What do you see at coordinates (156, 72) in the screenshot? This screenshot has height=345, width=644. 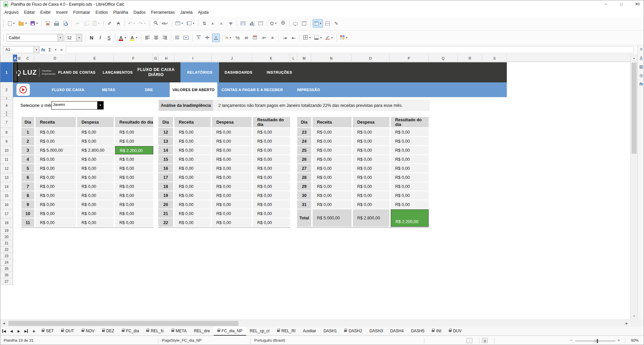 I see `nav-tab-fluxo-de-caixa-diario: FLUXO DE CAIXADIÁRIO` at bounding box center [156, 72].